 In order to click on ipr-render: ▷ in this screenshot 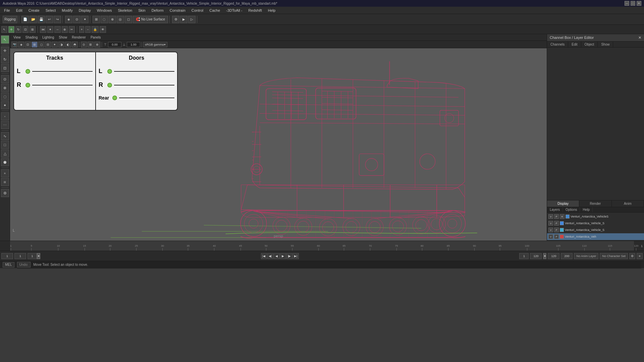, I will do `click(192, 19)`.